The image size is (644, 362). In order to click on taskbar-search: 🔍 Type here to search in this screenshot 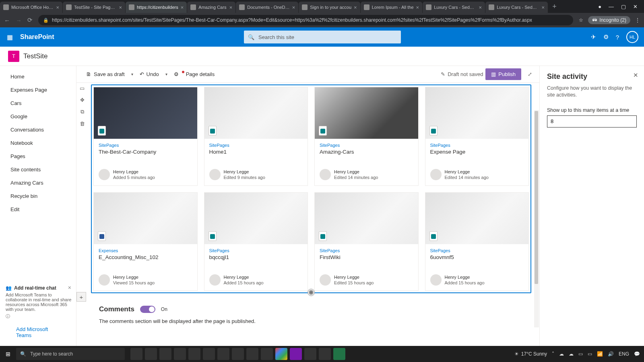, I will do `click(70, 354)`.